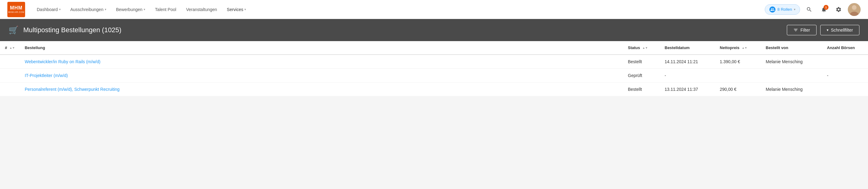 The width and height of the screenshot is (868, 189). Describe the element at coordinates (16, 9) in the screenshot. I see `logo: MHM MHM-HR.COM` at that location.